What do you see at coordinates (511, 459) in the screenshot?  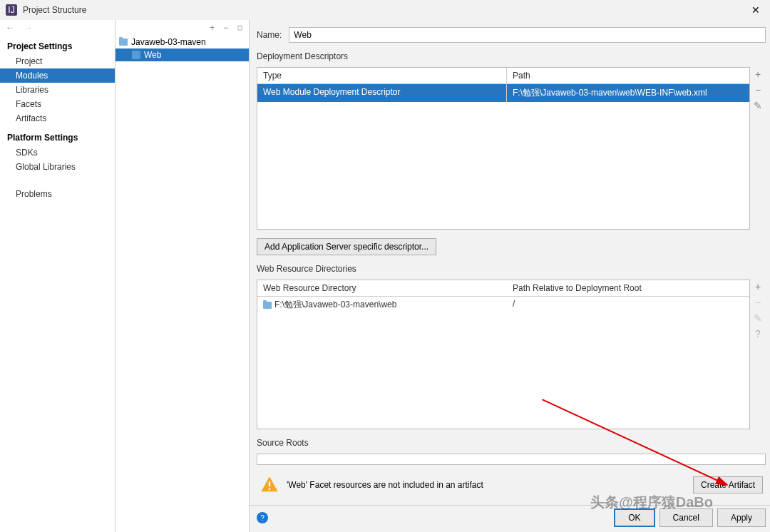 I see `source-roots-box` at bounding box center [511, 459].